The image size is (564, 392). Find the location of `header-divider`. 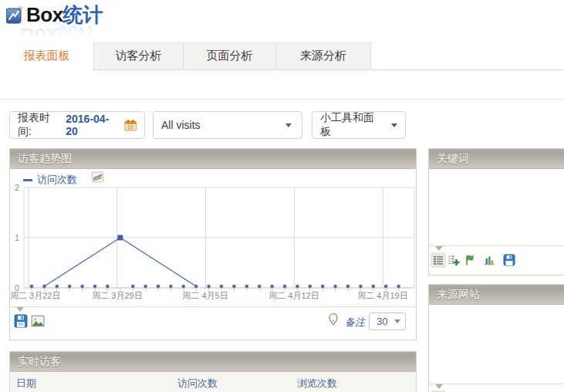

header-divider is located at coordinates (282, 99).